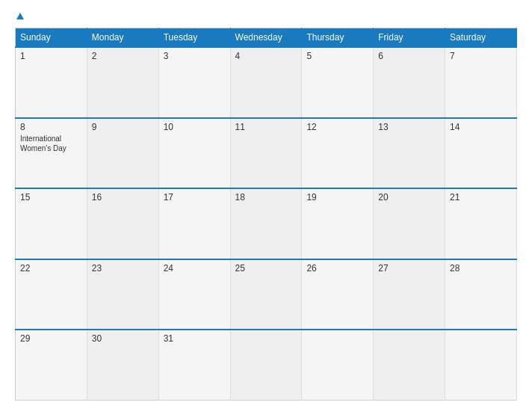  I want to click on calendar-cell: 30, so click(123, 365).